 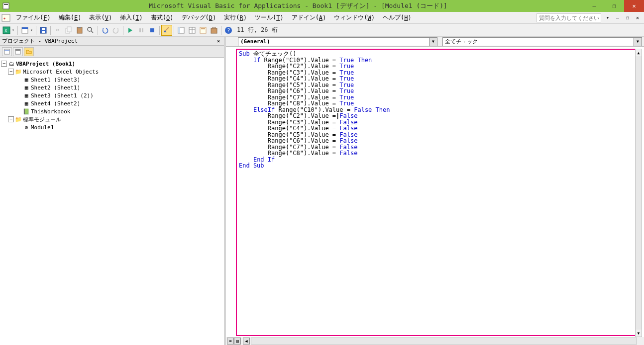 What do you see at coordinates (167, 30) in the screenshot?
I see `design-mode-button` at bounding box center [167, 30].